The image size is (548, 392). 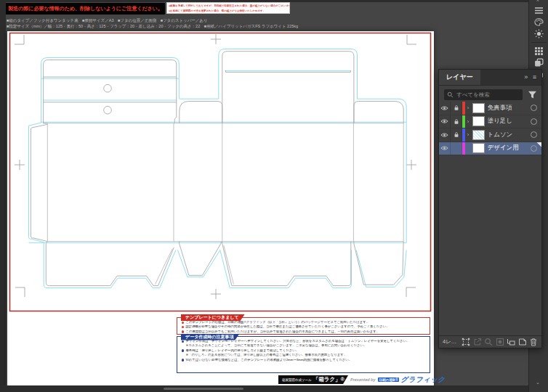 What do you see at coordinates (539, 51) in the screenshot?
I see `swatches-panel-icon` at bounding box center [539, 51].